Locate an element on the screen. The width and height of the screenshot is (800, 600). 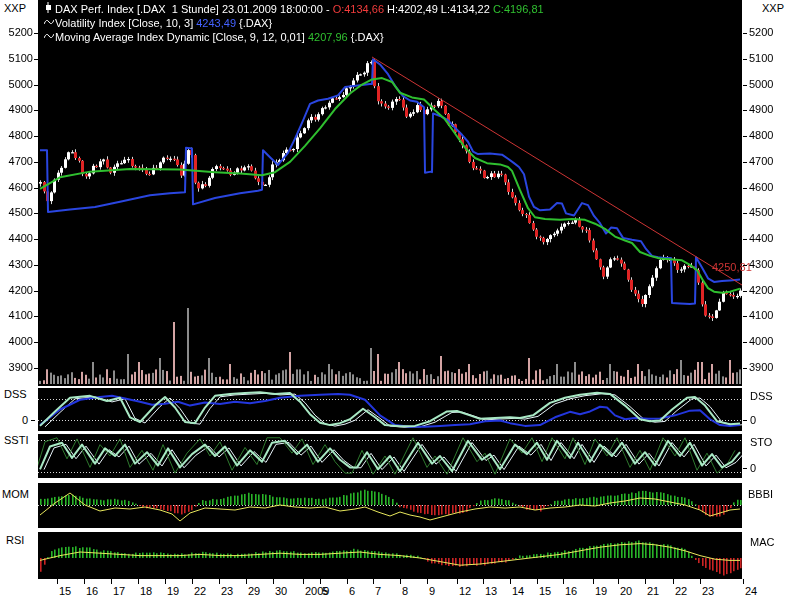
x-axis-tick-label: 6 is located at coordinates (352, 591).